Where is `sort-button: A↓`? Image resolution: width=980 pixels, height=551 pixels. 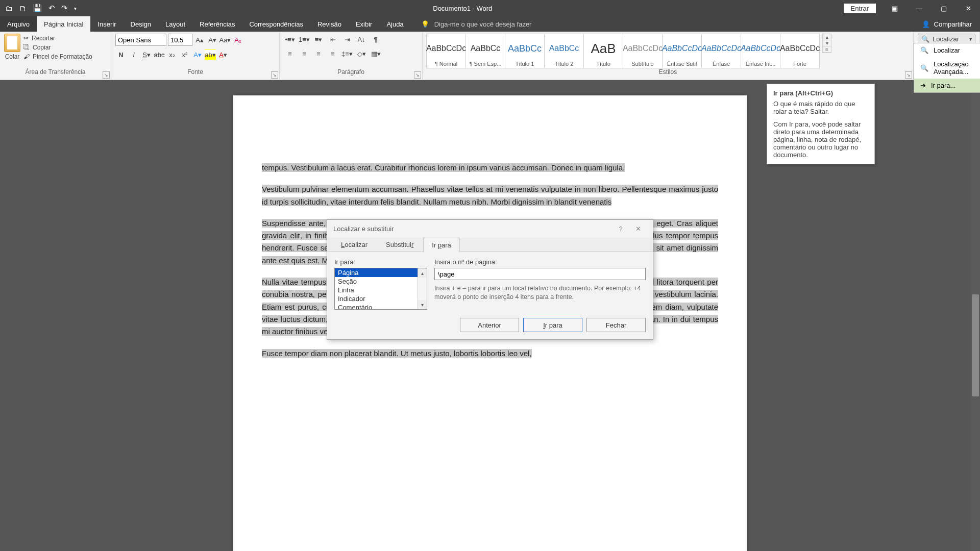 sort-button: A↓ is located at coordinates (361, 39).